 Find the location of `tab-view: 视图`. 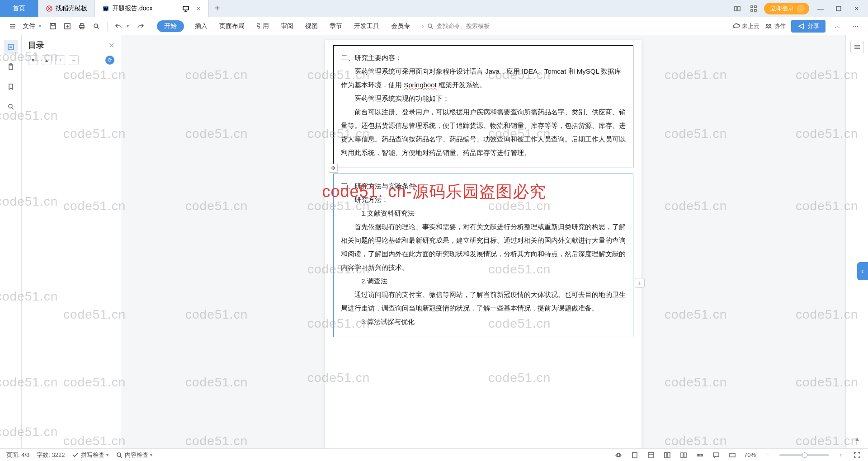

tab-view: 视图 is located at coordinates (311, 26).